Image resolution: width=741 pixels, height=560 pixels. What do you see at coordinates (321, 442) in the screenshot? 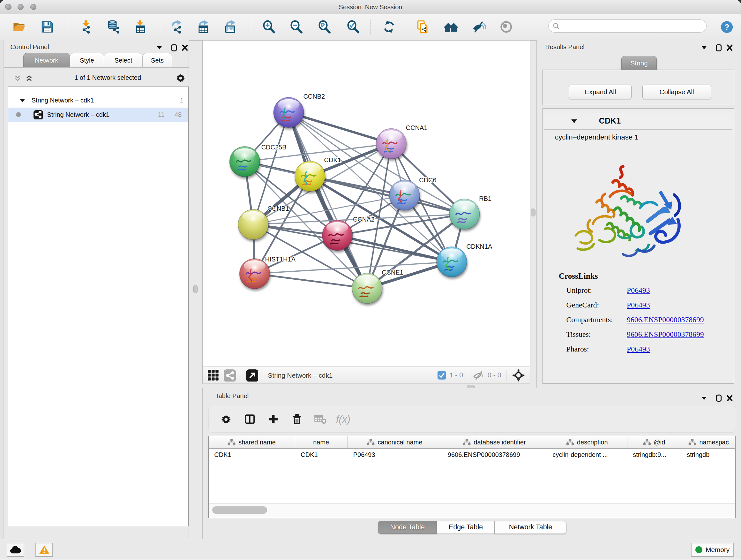
I see `column-header-name: name` at bounding box center [321, 442].